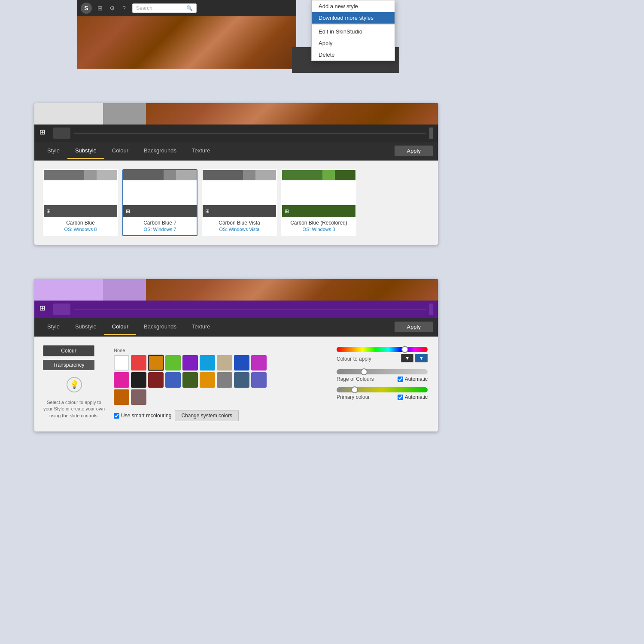 This screenshot has width=644, height=644. What do you see at coordinates (143, 416) in the screenshot?
I see `smart-recolor-label: Use smart recolouring` at bounding box center [143, 416].